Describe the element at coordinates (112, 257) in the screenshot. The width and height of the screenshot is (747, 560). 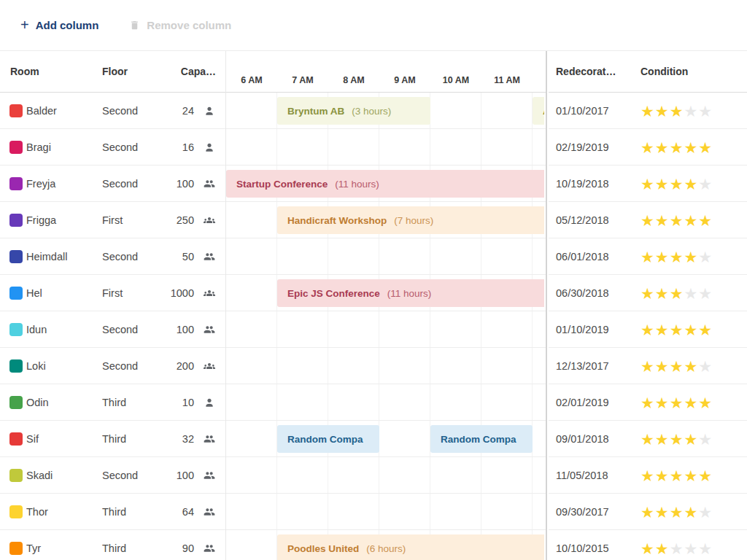
I see `room-row: HeimdallSecond50` at that location.